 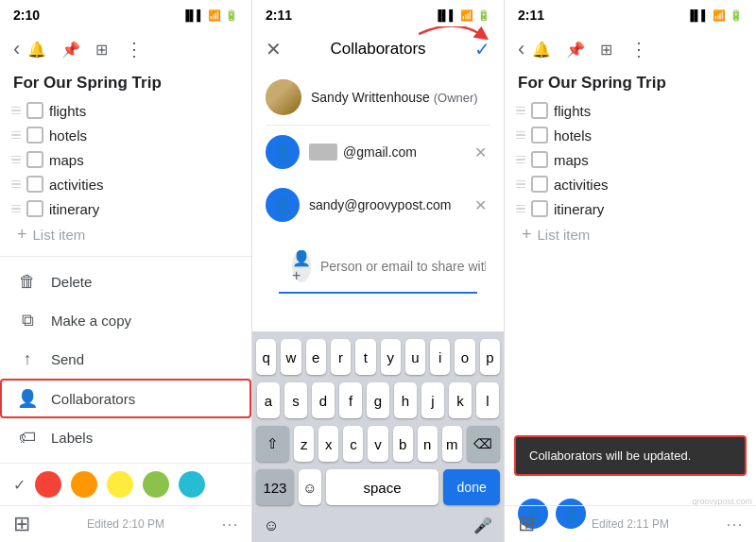 I want to click on key-o: o, so click(x=465, y=357).